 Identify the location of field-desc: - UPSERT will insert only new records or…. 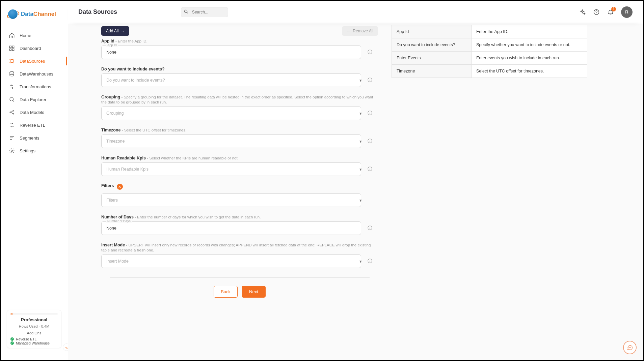
(236, 247).